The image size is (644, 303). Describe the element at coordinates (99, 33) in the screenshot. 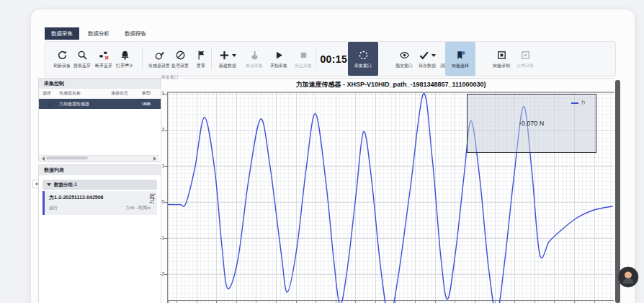

I see `tab-data-analysis: 数据分析` at that location.